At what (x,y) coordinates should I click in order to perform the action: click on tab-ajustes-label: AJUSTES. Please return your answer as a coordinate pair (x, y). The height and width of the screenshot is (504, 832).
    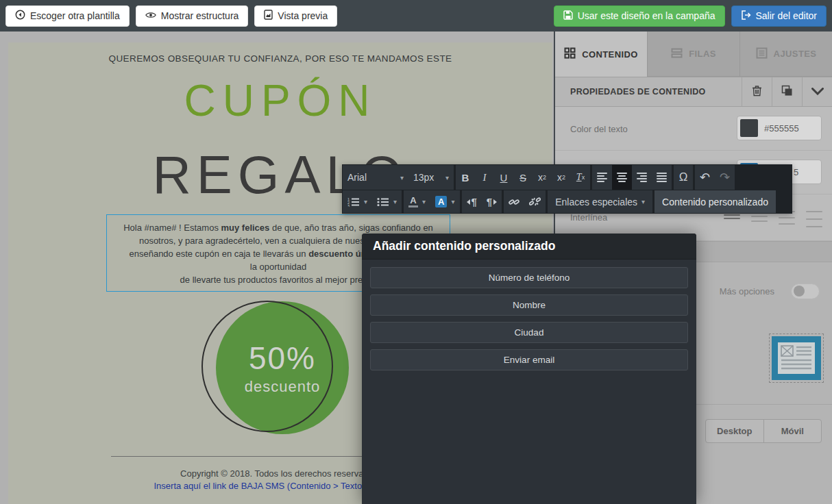
    Looking at the image, I should click on (795, 53).